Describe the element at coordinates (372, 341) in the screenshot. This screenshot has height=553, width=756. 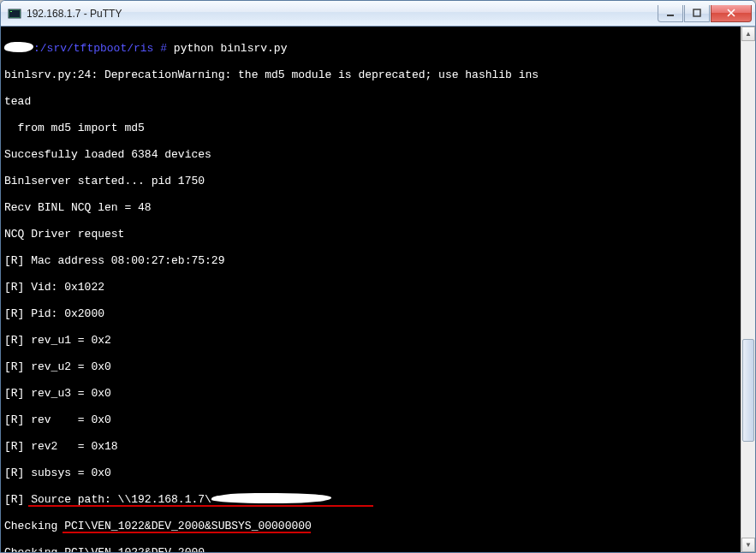
I see `output-line: [R] rev_u1 = 0x2` at that location.